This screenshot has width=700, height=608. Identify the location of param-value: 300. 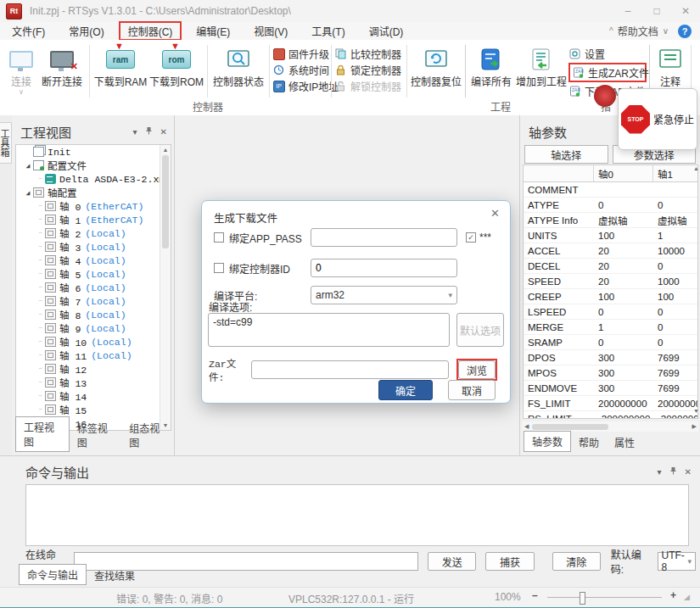
(624, 358).